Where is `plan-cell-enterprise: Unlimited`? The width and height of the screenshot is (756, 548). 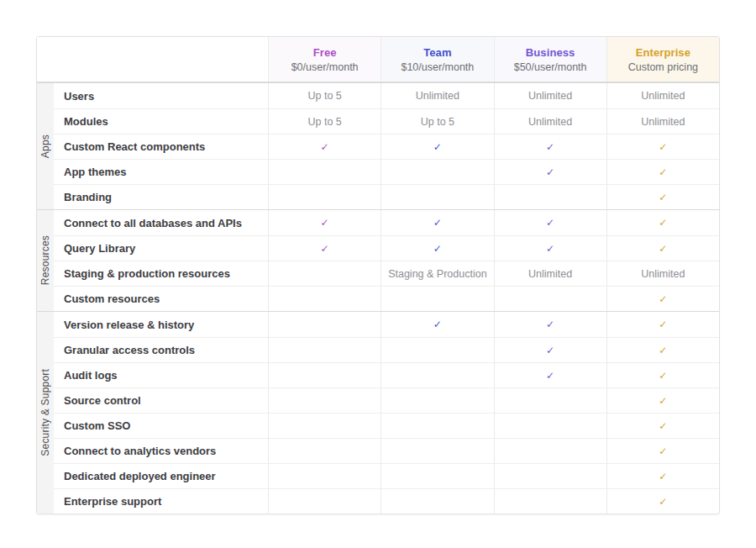 plan-cell-enterprise: Unlimited is located at coordinates (663, 121).